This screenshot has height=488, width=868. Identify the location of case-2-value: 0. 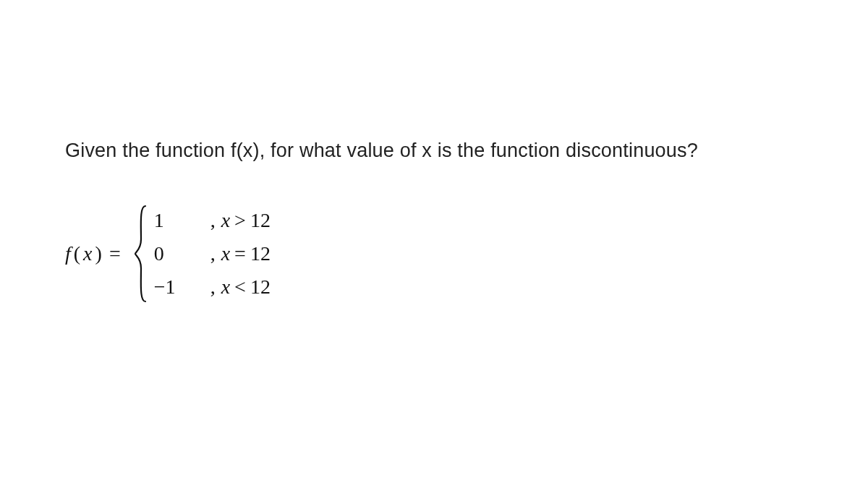
(169, 254).